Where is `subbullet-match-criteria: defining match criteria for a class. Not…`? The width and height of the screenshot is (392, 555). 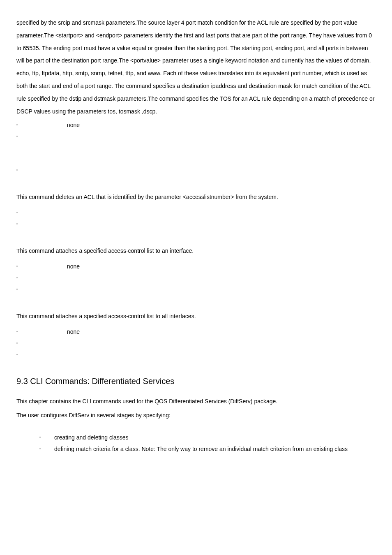
subbullet-match-criteria: defining match criteria for a class. Not… is located at coordinates (215, 449).